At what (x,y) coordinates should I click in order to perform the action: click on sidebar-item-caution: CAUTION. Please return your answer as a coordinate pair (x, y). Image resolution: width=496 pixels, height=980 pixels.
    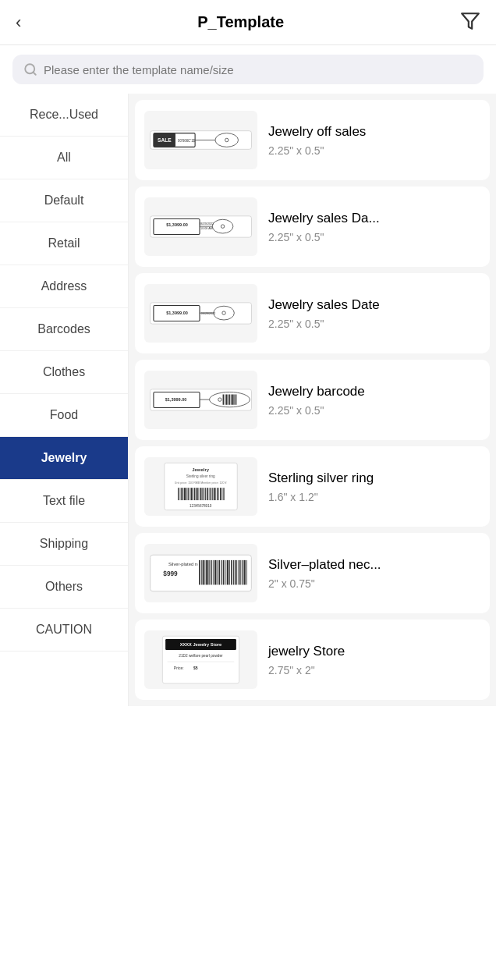
    Looking at the image, I should click on (64, 630).